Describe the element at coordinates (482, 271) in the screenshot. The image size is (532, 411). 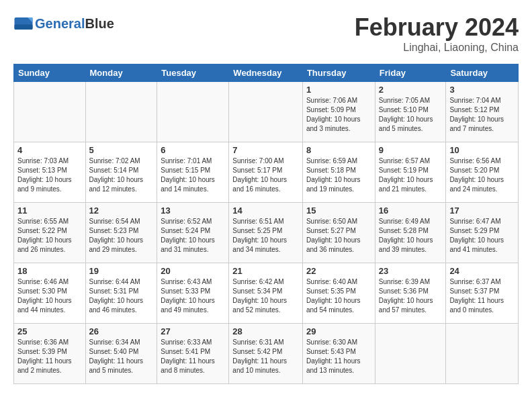
I see `day-number: 24` at that location.